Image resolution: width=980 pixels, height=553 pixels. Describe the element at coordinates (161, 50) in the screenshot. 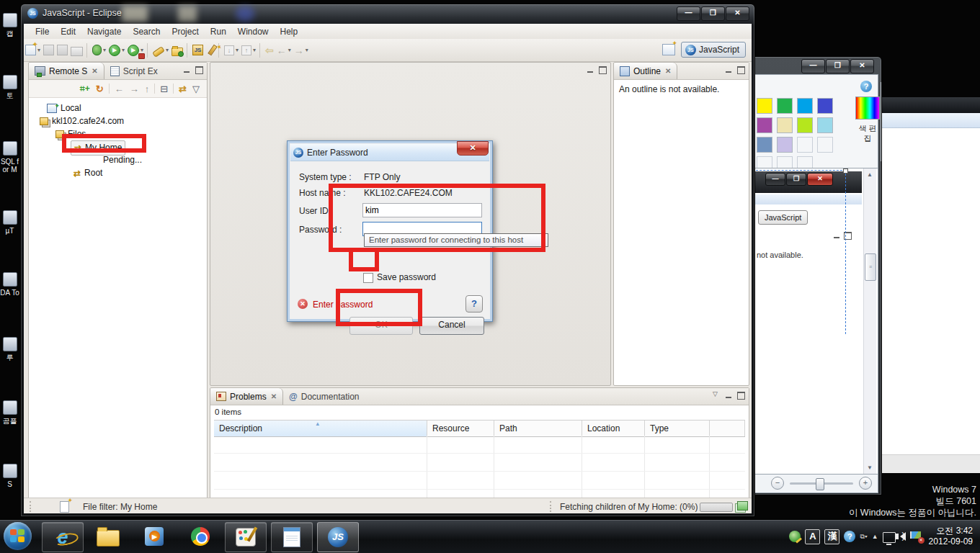

I see `search-toolbar-button: ▾` at that location.